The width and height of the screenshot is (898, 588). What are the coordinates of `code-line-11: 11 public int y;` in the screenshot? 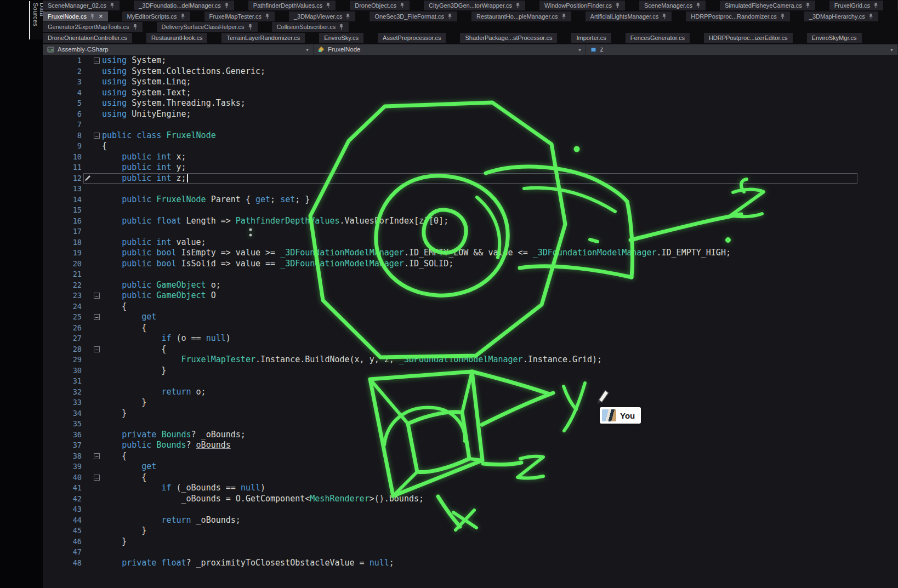 It's located at (470, 168).